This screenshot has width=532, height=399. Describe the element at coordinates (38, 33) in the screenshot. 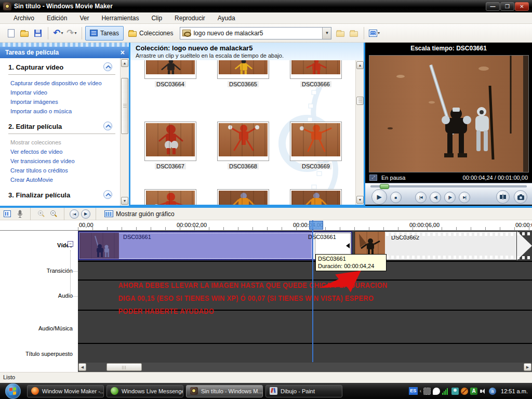

I see `save-project-button` at that location.